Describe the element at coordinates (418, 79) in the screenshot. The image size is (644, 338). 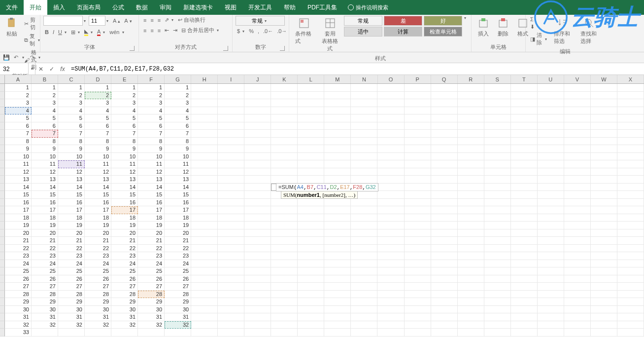
I see `column-header-P: P` at that location.